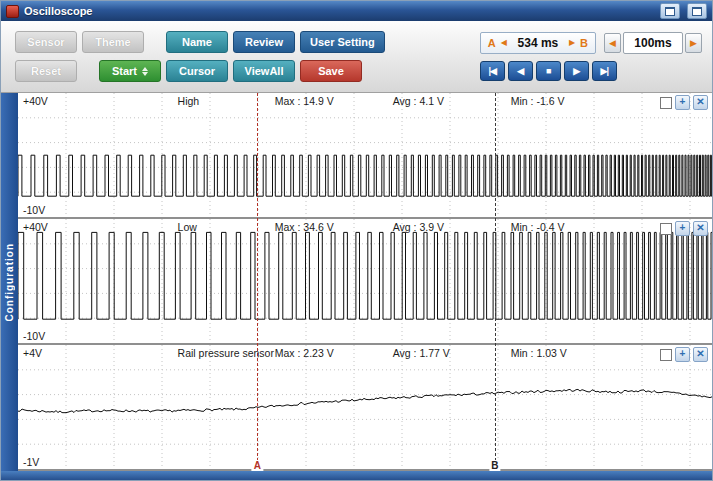 The image size is (713, 481). I want to click on toolbar-row-2: Reset Start Cursor ViewAll Save, so click(200, 71).